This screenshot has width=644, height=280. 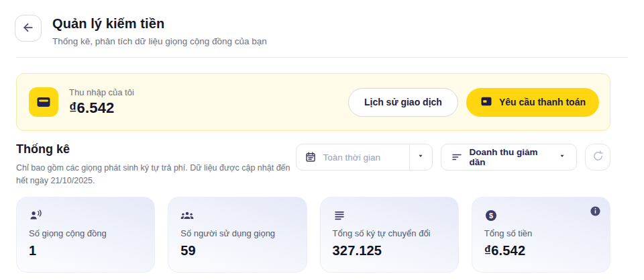 I want to click on stats-filters: Toàn thời gian Doanh thu giảm dần, so click(x=453, y=157).